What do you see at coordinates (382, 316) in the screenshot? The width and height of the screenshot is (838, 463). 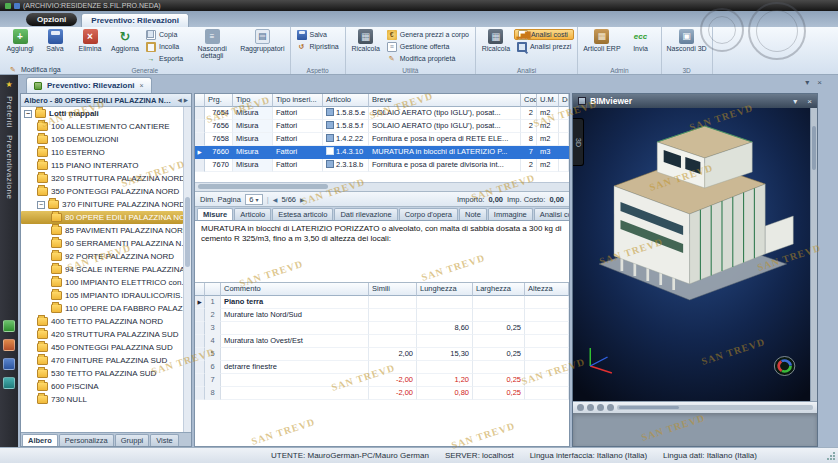 I see `measure-row: 2 Murature lato Nord/Sud` at bounding box center [382, 316].